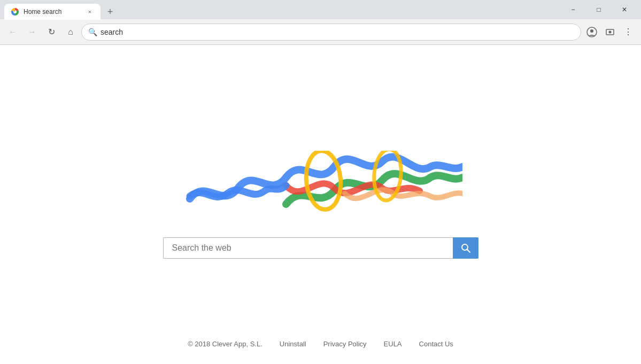 The width and height of the screenshot is (641, 364). I want to click on profile-icon, so click(592, 32).